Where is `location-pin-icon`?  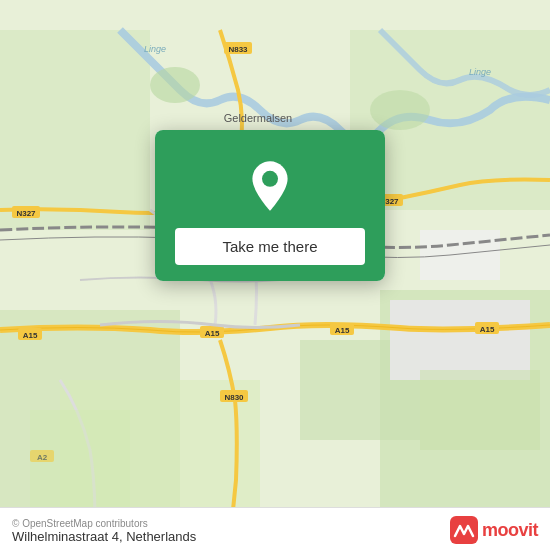 location-pin-icon is located at coordinates (270, 186).